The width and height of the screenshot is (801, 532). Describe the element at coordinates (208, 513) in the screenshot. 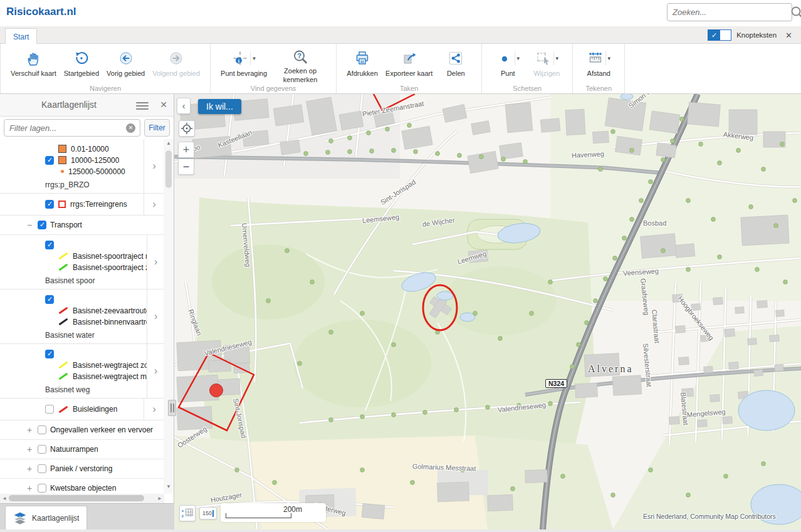

I see `scale-input: 150` at that location.